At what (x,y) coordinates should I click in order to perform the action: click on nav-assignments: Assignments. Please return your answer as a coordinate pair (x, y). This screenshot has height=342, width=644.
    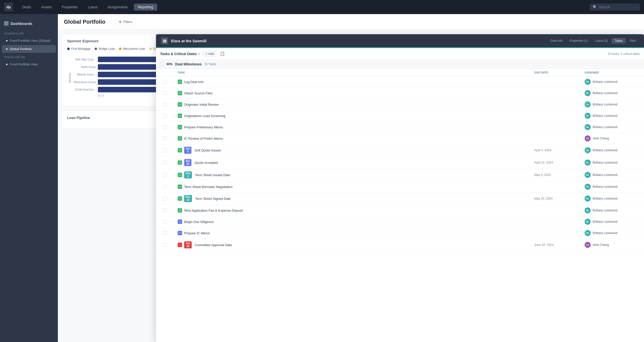
    Looking at the image, I should click on (118, 7).